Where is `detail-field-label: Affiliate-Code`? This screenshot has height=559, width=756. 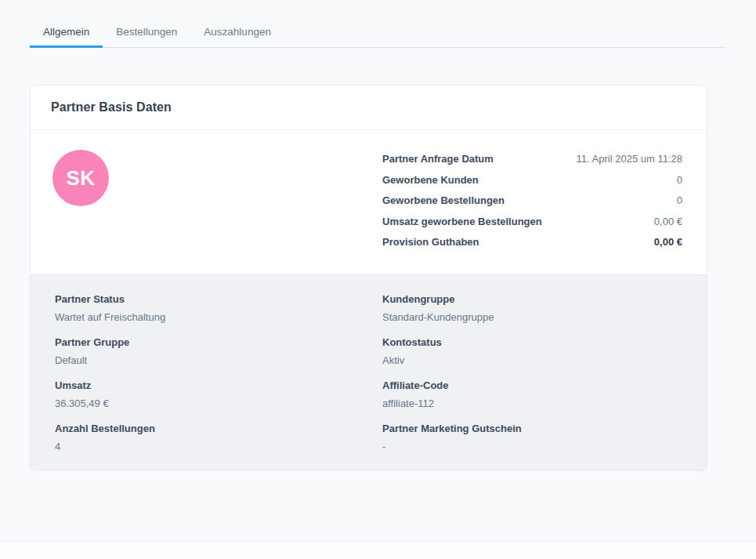
detail-field-label: Affiliate-Code is located at coordinates (533, 386).